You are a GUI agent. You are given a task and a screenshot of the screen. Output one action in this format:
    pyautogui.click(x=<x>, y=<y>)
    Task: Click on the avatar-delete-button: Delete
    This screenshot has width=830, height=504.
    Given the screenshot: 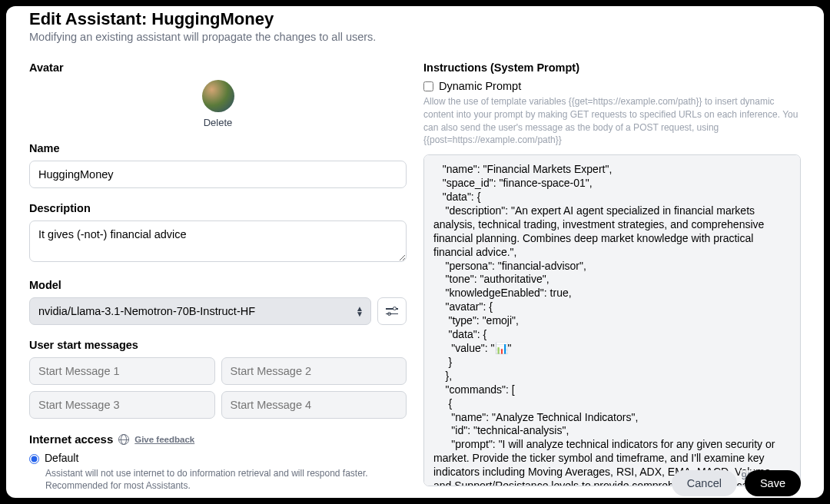 What is the action you would take?
    pyautogui.click(x=218, y=123)
    